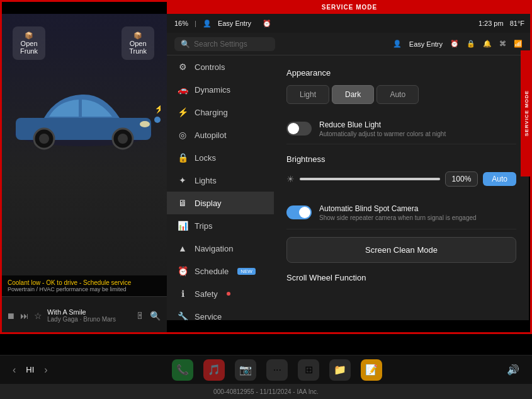  Describe the element at coordinates (471, 44) in the screenshot. I see `lock-icon: 🔒` at that location.